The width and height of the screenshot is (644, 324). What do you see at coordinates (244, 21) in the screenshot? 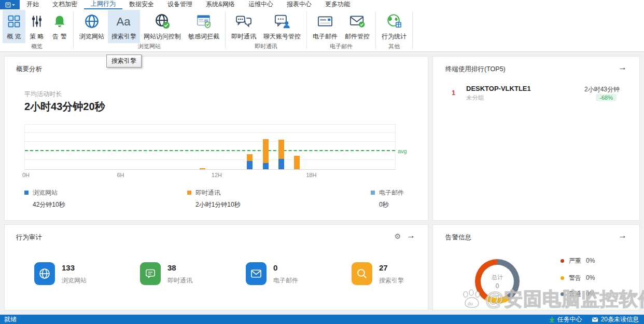
I see `chat-bubbles-icon` at bounding box center [244, 21].